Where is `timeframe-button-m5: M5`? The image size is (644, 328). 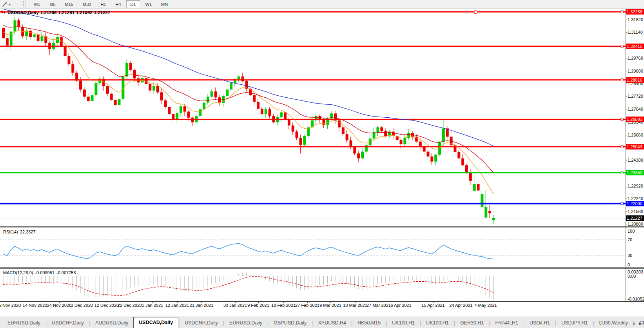
timeframe-button-m5: M5 is located at coordinates (53, 4).